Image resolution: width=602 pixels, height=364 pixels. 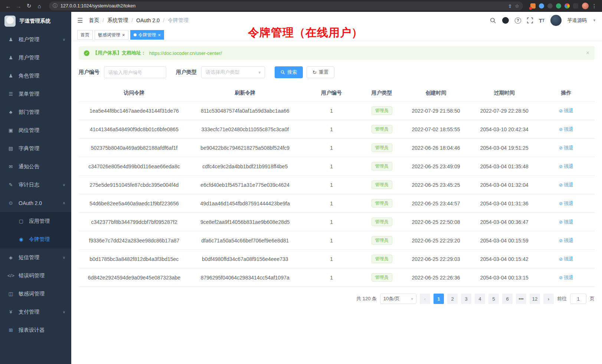 What do you see at coordinates (452, 299) in the screenshot?
I see `page-button: 2` at bounding box center [452, 299].